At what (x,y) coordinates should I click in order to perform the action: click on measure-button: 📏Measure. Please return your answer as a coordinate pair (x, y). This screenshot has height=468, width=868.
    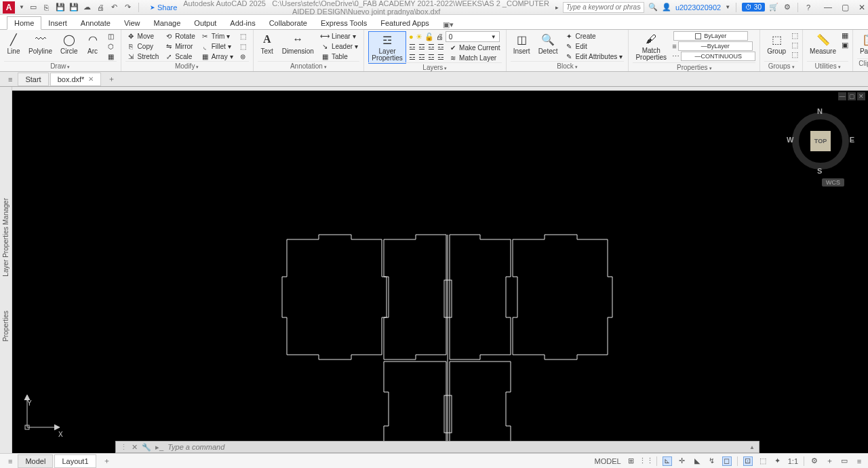
    Looking at the image, I should click on (823, 43).